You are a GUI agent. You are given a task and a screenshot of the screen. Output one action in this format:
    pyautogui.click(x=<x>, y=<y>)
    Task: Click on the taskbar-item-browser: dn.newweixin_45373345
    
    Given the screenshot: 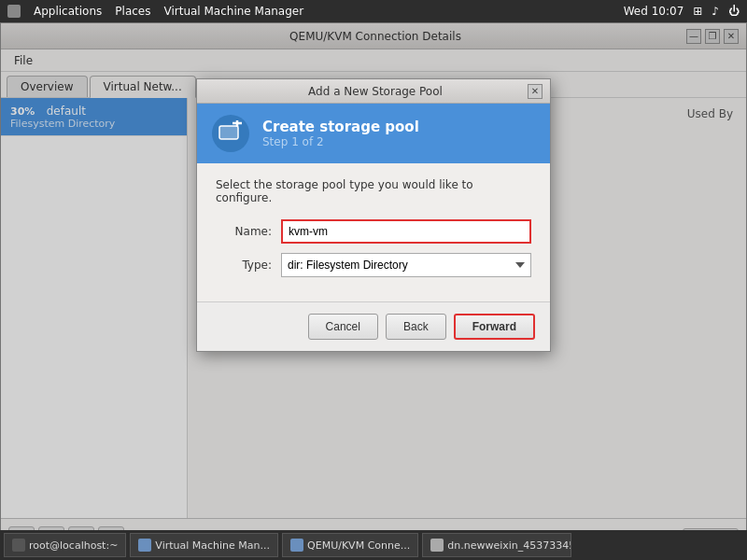 What is the action you would take?
    pyautogui.click(x=497, y=545)
    